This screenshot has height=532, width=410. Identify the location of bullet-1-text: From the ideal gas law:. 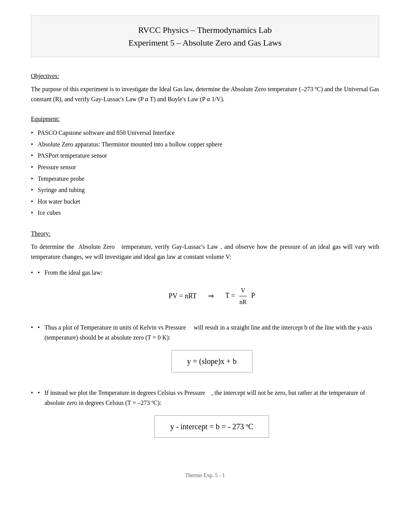
(73, 273).